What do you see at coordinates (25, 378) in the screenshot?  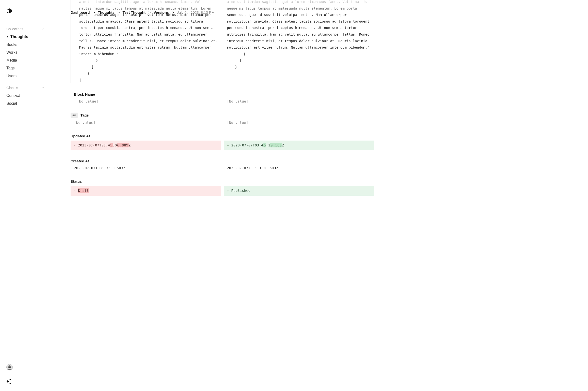 I see `sidebar-bottom` at bounding box center [25, 378].